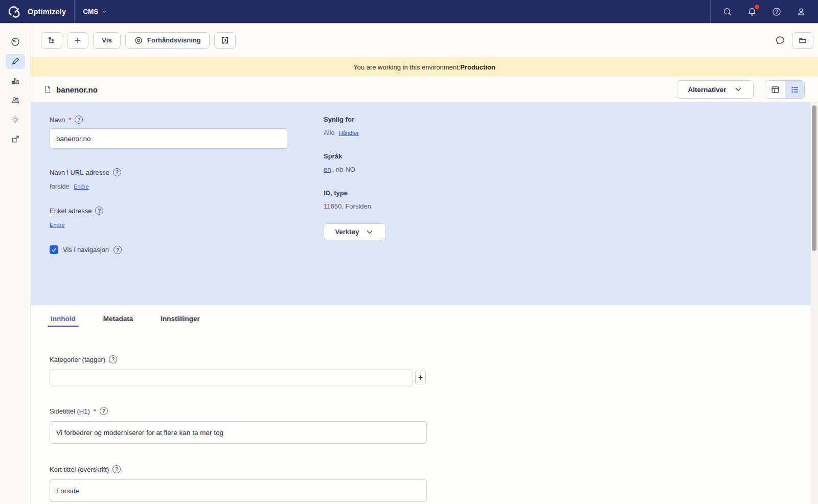 This screenshot has height=504, width=818. What do you see at coordinates (715, 89) in the screenshot?
I see `options-button: Alternativer` at bounding box center [715, 89].